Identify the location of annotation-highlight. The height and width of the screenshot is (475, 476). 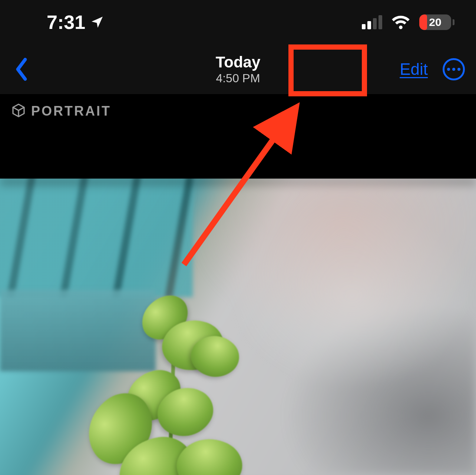
(328, 70).